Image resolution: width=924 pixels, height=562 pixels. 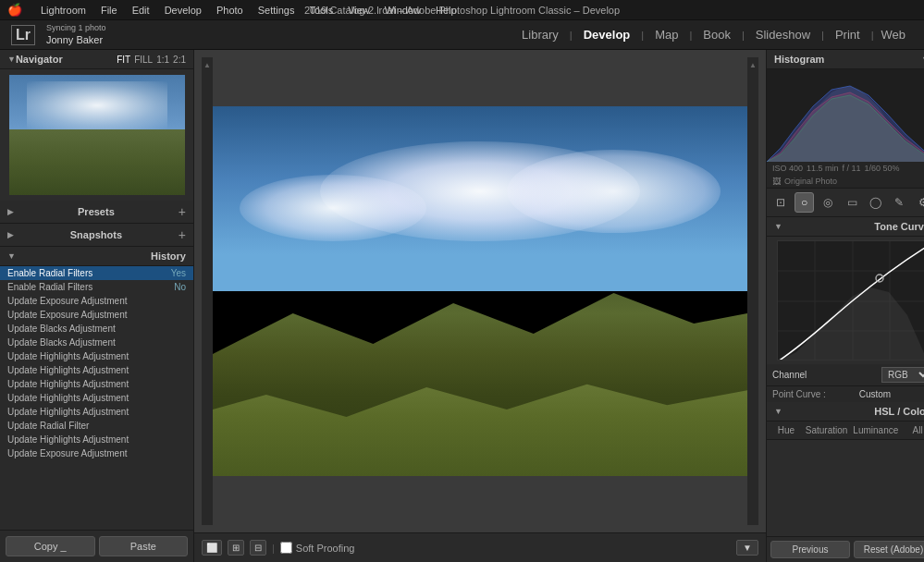 What do you see at coordinates (540, 35) in the screenshot?
I see `module-library: Library` at bounding box center [540, 35].